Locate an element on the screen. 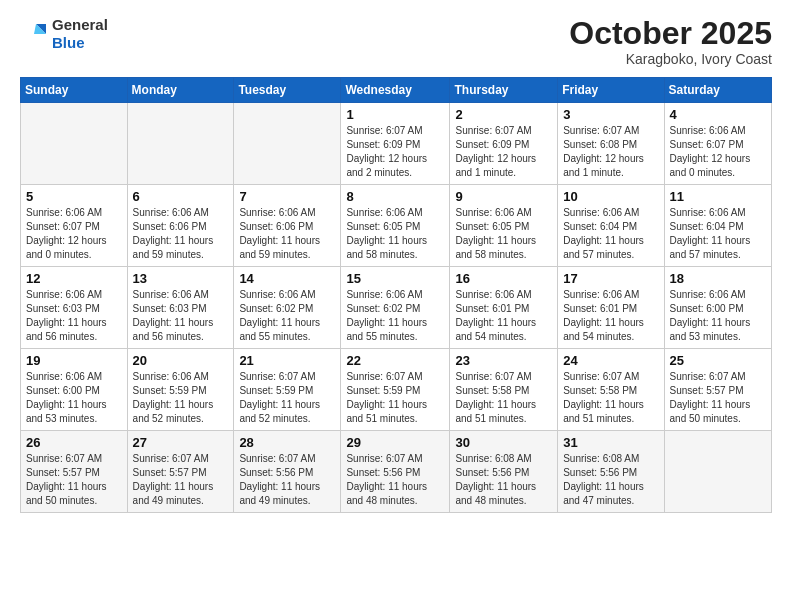 The height and width of the screenshot is (612, 792). day-number: 19 is located at coordinates (74, 360).